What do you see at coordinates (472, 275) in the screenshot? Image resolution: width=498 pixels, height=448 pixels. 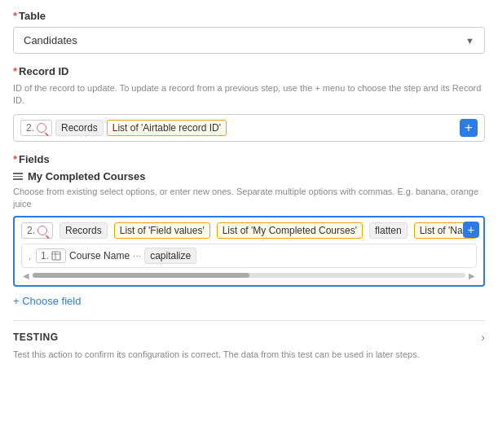 I see `scroll-right-arrow: ▶` at bounding box center [472, 275].